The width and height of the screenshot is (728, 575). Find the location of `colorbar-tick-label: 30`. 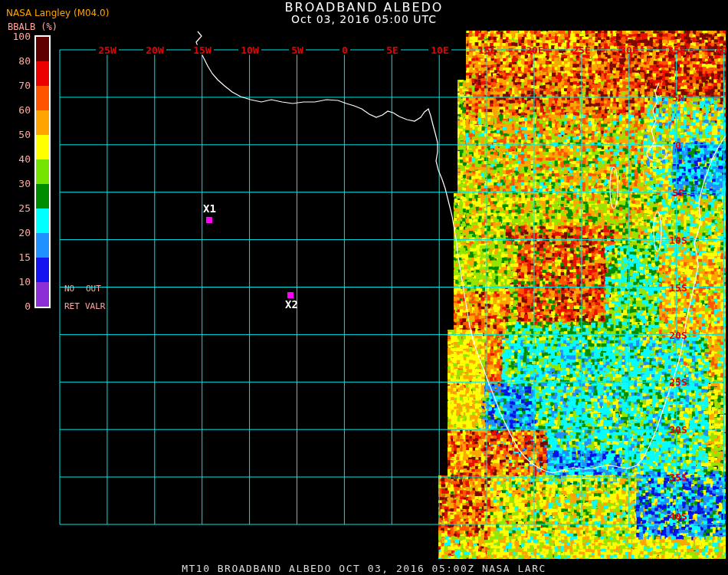

colorbar-tick-label: 30 is located at coordinates (15, 184).